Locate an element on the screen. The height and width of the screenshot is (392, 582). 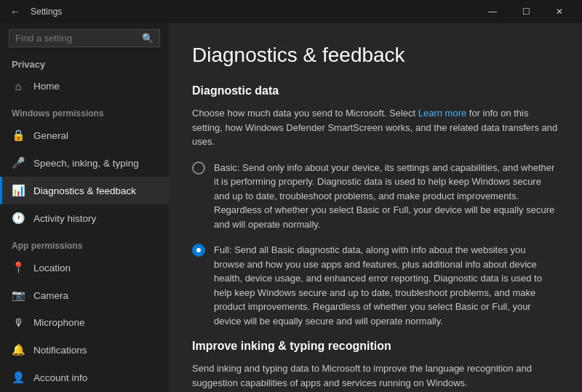
notifications-icon: 🔔 is located at coordinates (18, 350).